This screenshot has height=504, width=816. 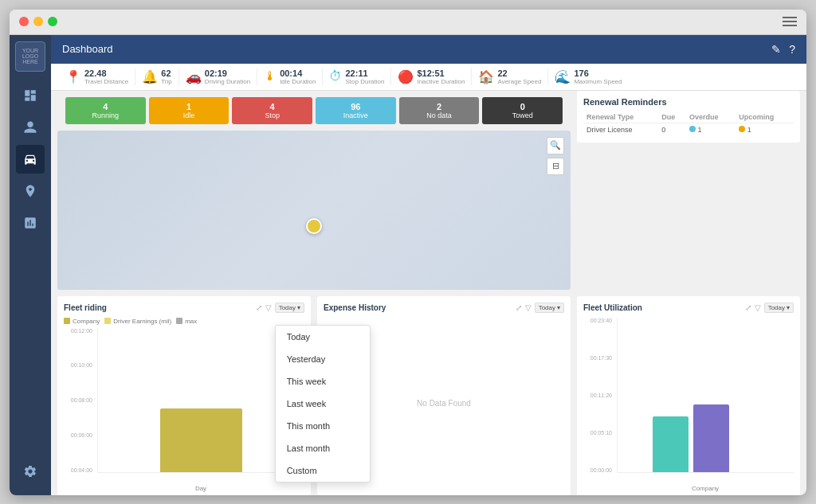 I want to click on driving-icon: 🚗, so click(x=194, y=76).